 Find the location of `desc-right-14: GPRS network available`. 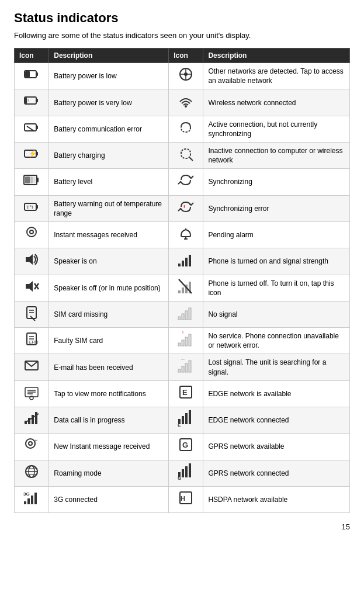

desc-right-14: GPRS network available is located at coordinates (277, 446).